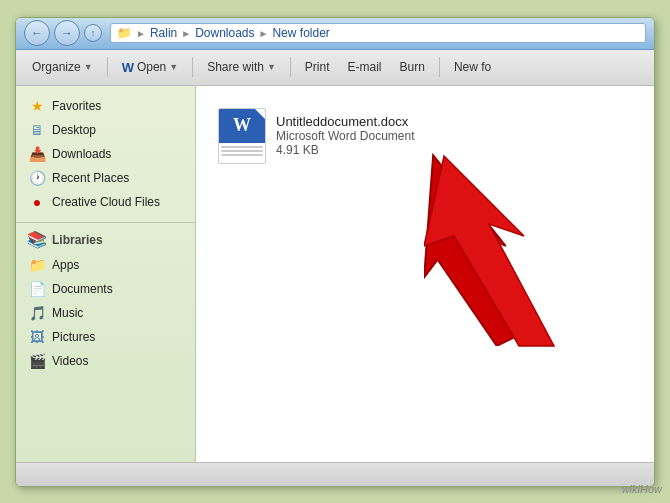  What do you see at coordinates (242, 126) in the screenshot?
I see `word-letter: W` at bounding box center [242, 126].